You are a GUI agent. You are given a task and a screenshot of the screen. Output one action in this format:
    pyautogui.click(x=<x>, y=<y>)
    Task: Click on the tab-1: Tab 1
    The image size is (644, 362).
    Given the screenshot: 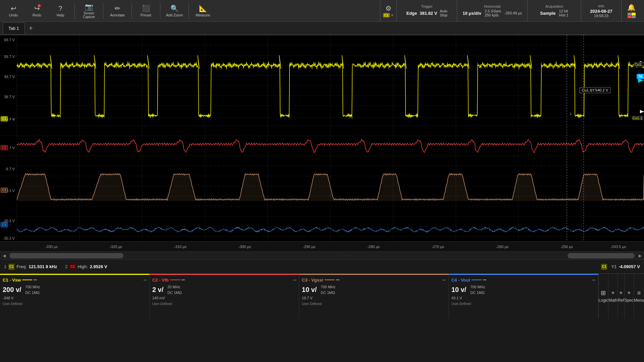 What is the action you would take?
    pyautogui.click(x=14, y=28)
    